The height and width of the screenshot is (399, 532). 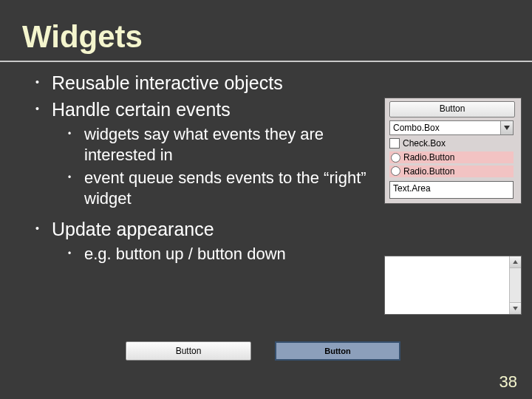 I want to click on checkbox-box-icon, so click(x=395, y=143).